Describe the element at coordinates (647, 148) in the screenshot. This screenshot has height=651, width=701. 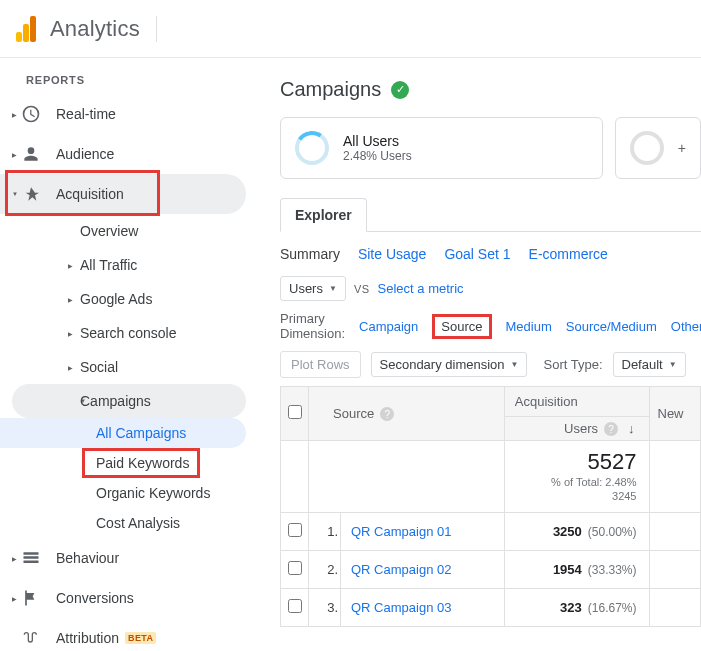
I see `circle-icon` at that location.